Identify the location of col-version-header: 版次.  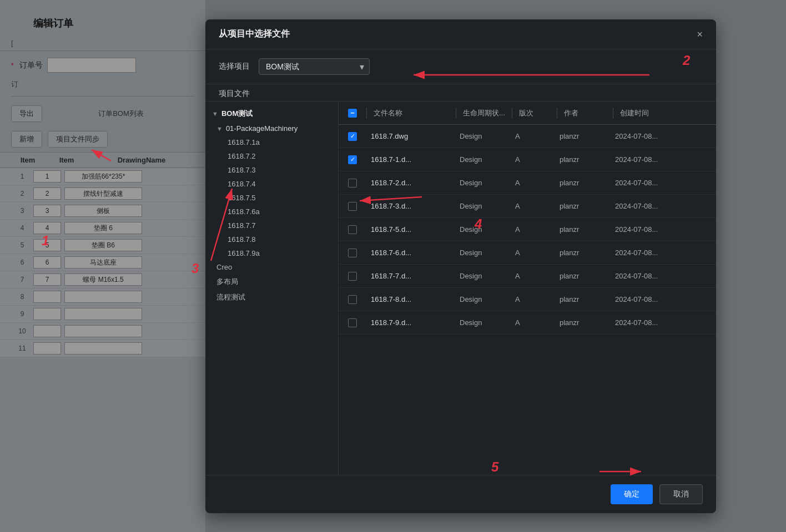
(535, 113).